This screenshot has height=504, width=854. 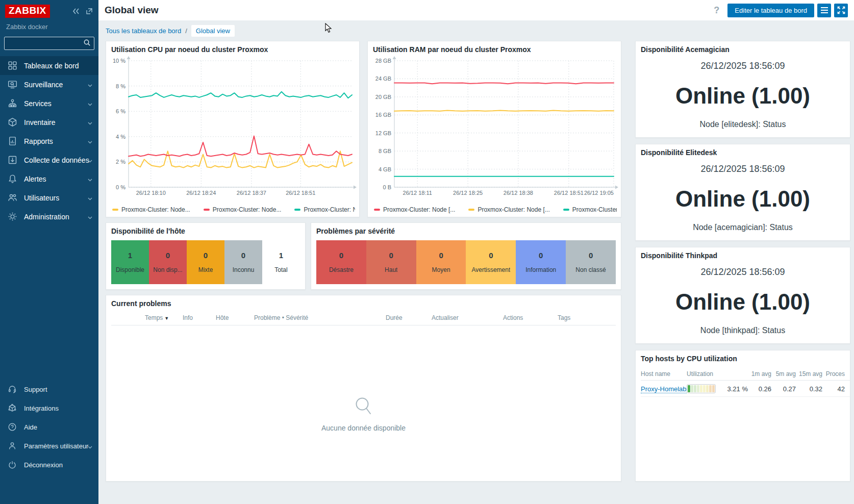 What do you see at coordinates (49, 141) in the screenshot?
I see `sidebar-item-rapports: Rapports` at bounding box center [49, 141].